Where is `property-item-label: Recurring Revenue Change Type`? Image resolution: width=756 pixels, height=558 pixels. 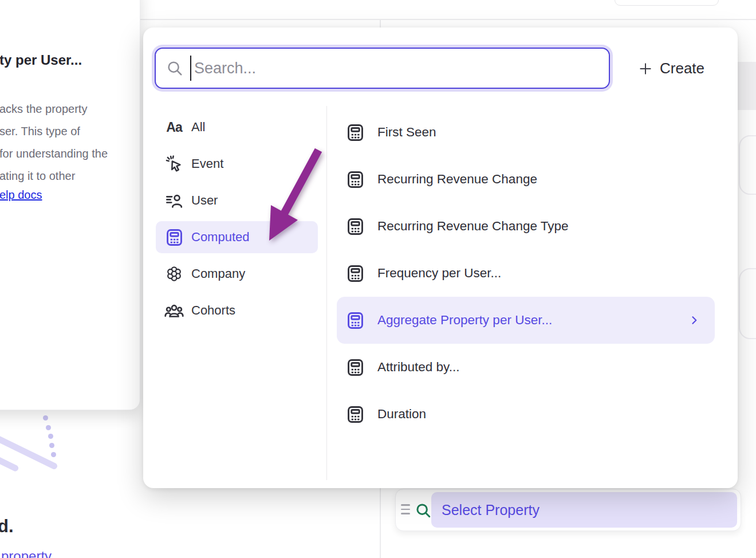
property-item-label: Recurring Revenue Change Type is located at coordinates (473, 226).